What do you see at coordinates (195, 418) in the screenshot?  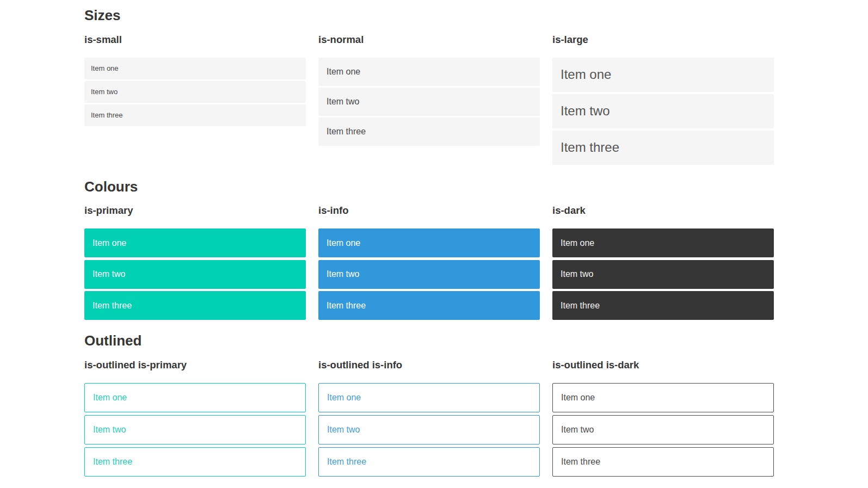 I see `column-is-outlined-is-primary: is-outlined is-primary Item one Item two…` at bounding box center [195, 418].